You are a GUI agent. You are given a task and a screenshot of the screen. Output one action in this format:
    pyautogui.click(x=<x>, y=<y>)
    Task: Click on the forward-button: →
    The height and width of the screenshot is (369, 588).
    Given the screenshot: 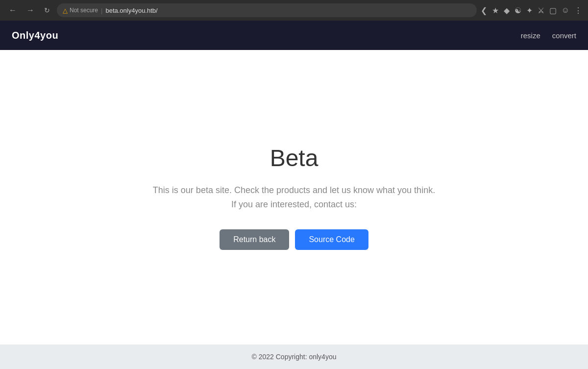 What is the action you would take?
    pyautogui.click(x=30, y=10)
    